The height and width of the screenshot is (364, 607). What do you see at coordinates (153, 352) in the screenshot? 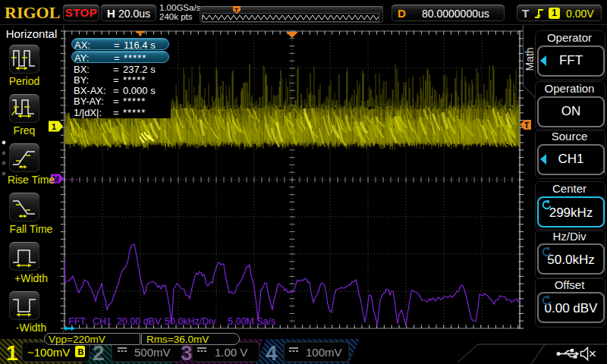
I see `svg-text: 500mV` at bounding box center [153, 352].